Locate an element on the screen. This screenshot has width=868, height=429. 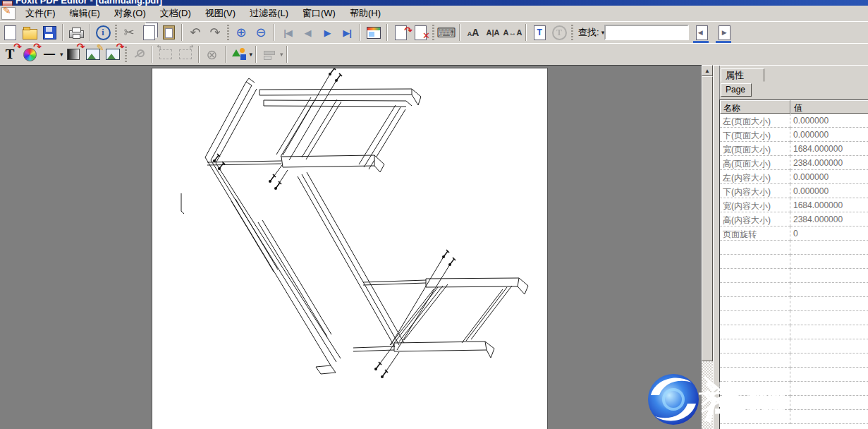
find-next-button: ▶ is located at coordinates (724, 32).